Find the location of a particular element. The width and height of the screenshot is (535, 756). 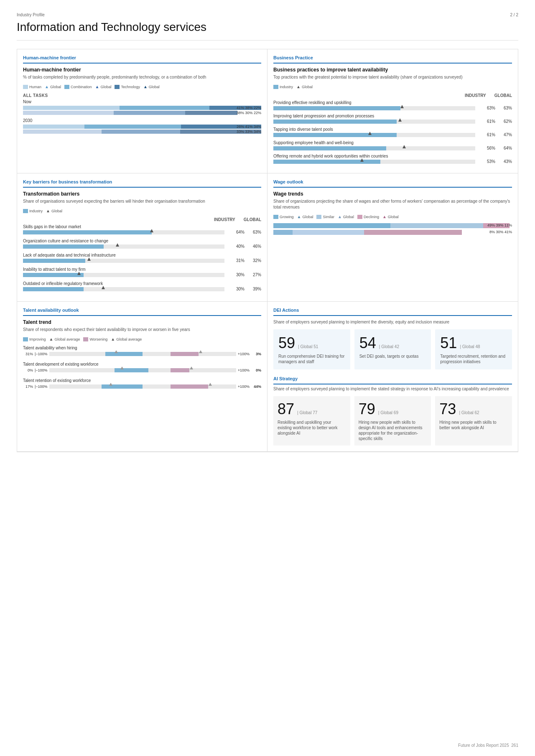

wage-global-tri1: ▲ is located at coordinates (299, 216).